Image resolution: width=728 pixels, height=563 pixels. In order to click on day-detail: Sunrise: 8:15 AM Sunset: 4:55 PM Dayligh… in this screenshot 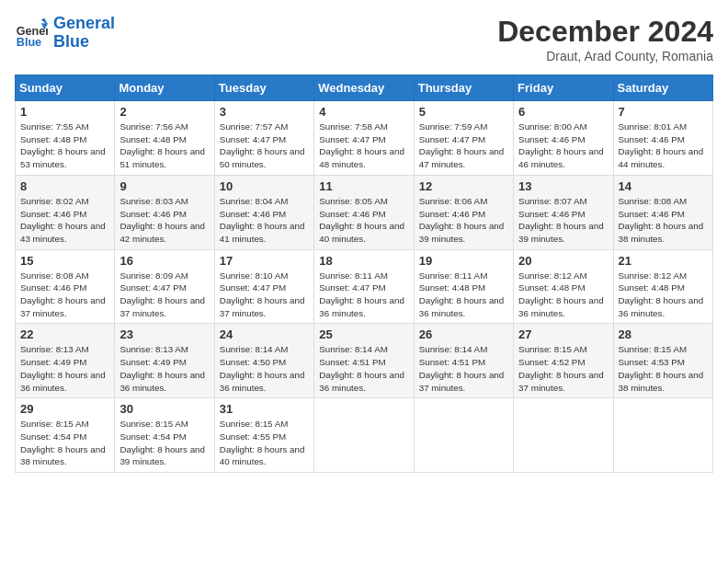, I will do `click(265, 443)`.